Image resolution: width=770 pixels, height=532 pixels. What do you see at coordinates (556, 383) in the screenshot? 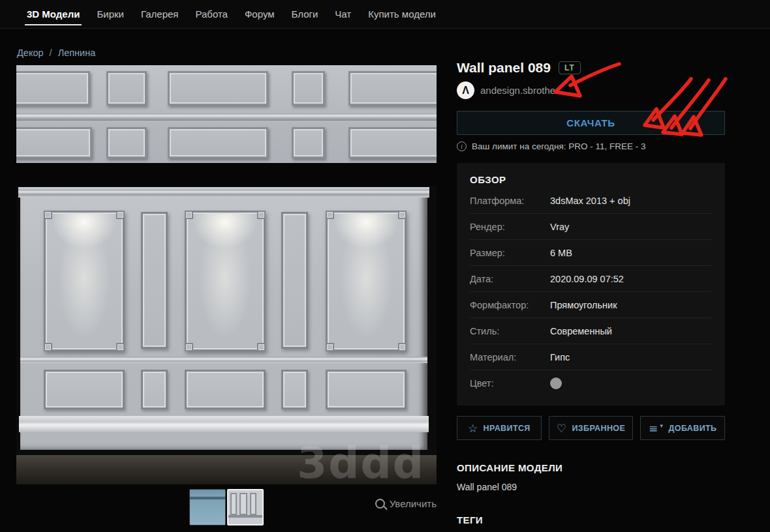
I see `color-swatch` at bounding box center [556, 383].